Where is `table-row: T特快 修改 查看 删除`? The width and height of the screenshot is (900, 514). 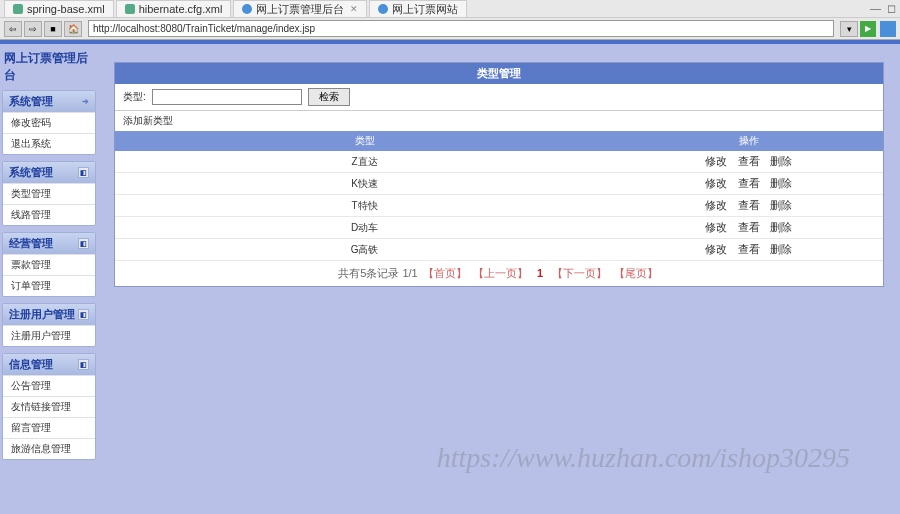 table-row: T特快 修改 查看 删除 is located at coordinates (499, 206).